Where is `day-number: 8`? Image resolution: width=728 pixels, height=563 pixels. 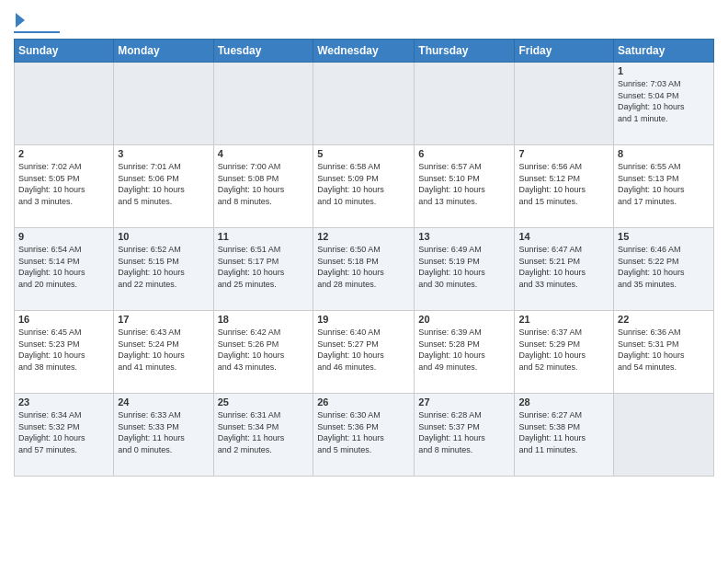
day-number: 8 is located at coordinates (664, 154).